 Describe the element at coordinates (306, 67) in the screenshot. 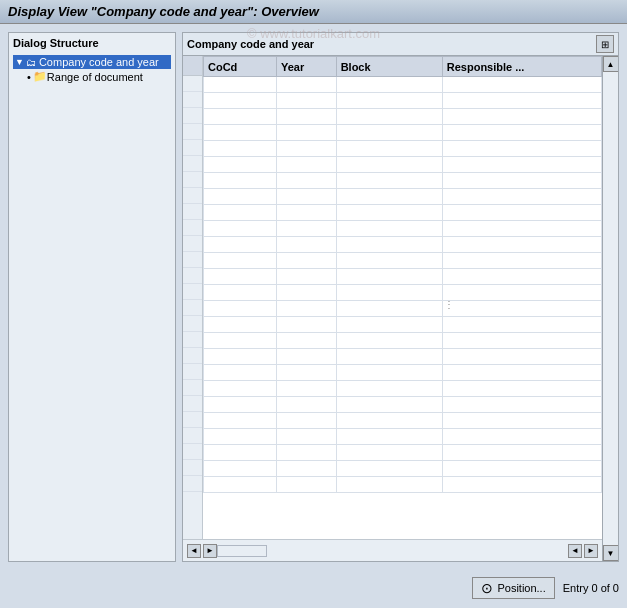

I see `col-header-year: Year` at that location.